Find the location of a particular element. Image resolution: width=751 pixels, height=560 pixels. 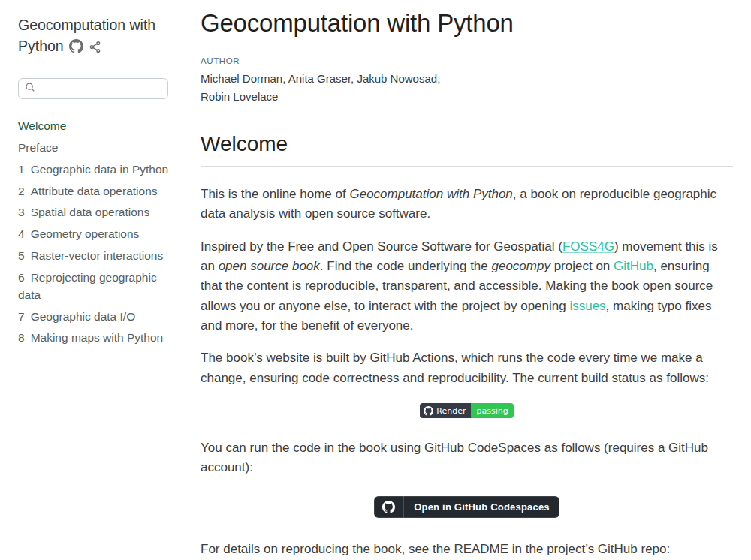

chapter-number: 3 is located at coordinates (21, 212).